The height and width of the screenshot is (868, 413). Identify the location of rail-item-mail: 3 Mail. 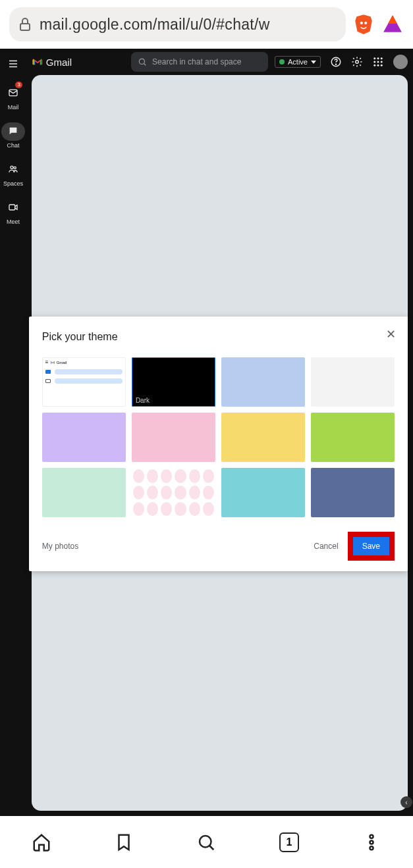
(13, 97).